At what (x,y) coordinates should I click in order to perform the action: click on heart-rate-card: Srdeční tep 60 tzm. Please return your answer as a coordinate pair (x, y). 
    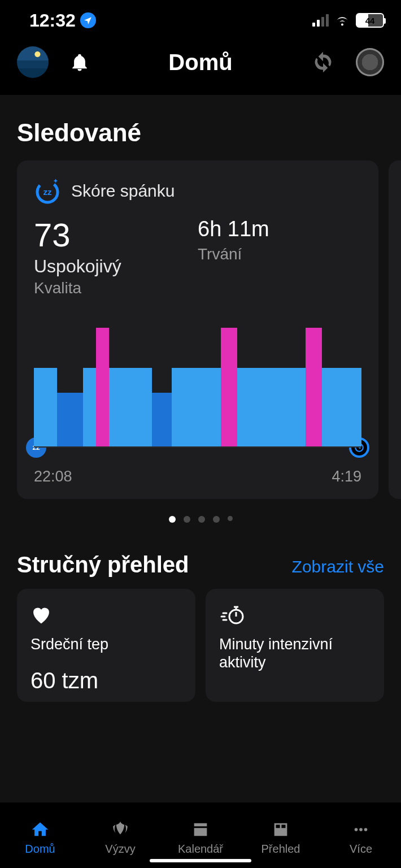
    Looking at the image, I should click on (106, 645).